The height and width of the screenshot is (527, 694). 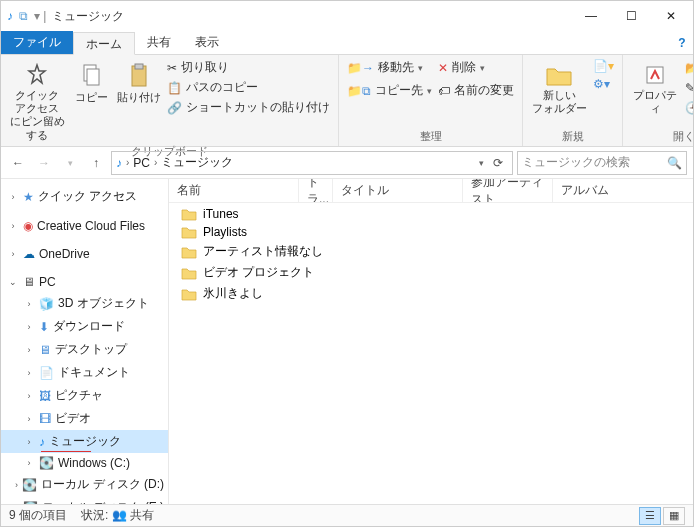 I want to click on address-bar: ♪ › PC › ミュージック ▾ ⟳, so click(x=312, y=163).